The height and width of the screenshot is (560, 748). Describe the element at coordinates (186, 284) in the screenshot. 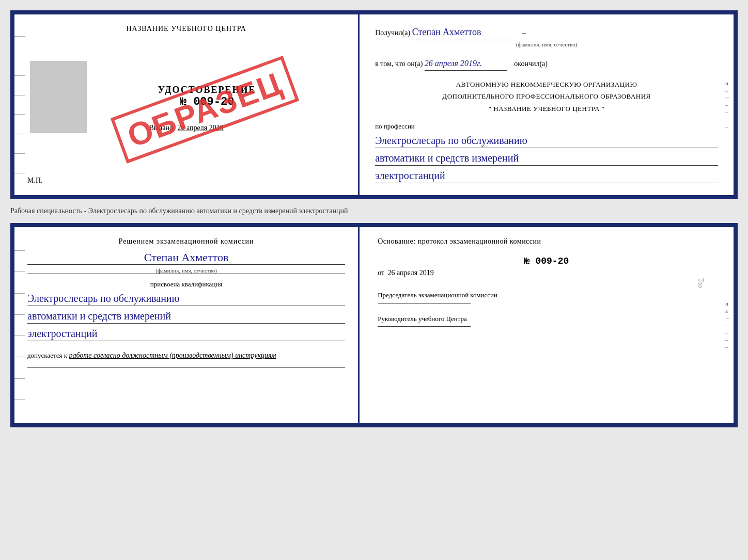

I see `qualification-label: присвоена квалификация` at that location.